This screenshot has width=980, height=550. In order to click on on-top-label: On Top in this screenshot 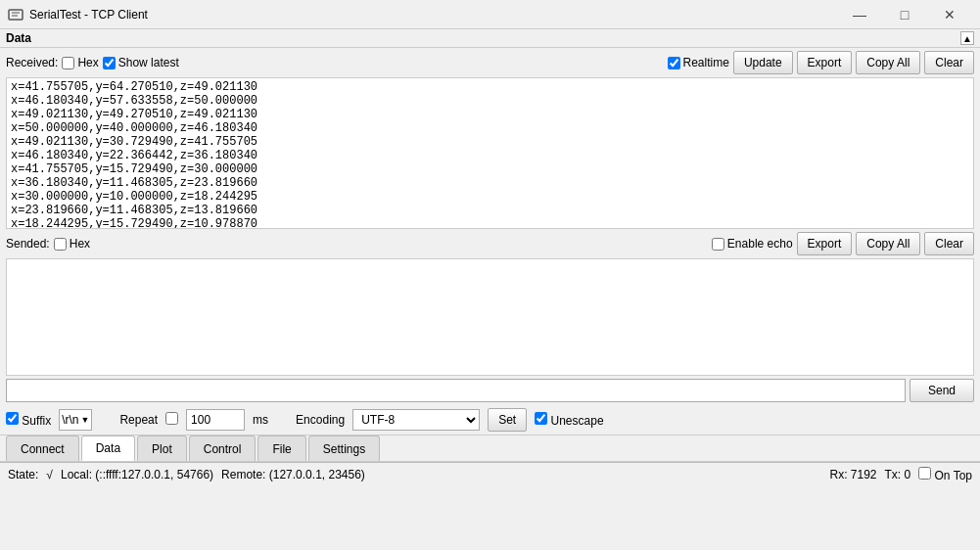, I will do `click(946, 475)`.